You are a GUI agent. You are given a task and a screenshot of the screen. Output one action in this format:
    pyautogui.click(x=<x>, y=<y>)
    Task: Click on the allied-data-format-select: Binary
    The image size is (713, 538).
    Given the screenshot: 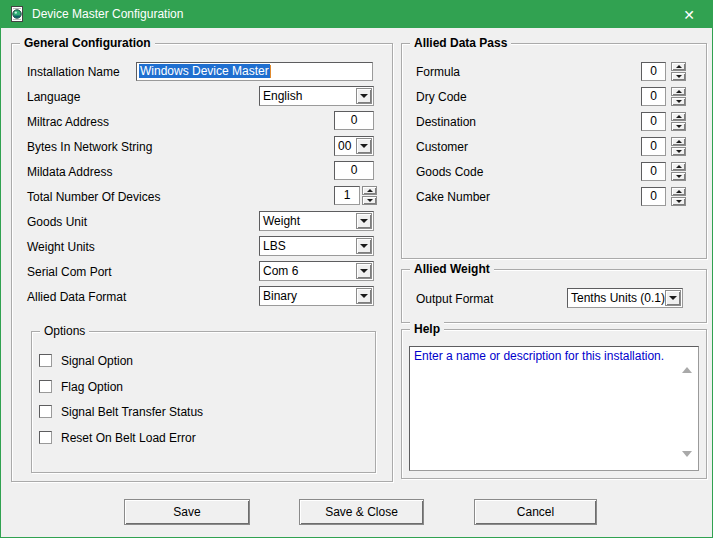 What is the action you would take?
    pyautogui.click(x=316, y=296)
    